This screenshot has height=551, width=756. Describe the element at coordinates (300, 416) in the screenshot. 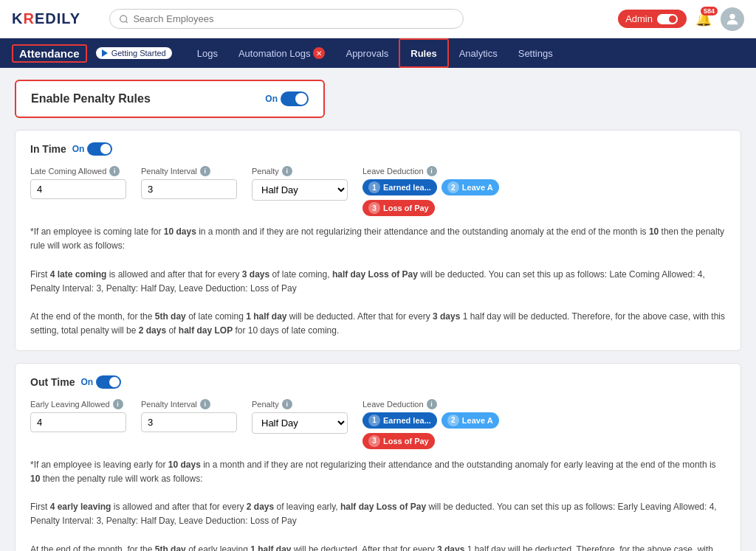

I see `out-penalty-field: Penalty i Half Day Full Day` at that location.